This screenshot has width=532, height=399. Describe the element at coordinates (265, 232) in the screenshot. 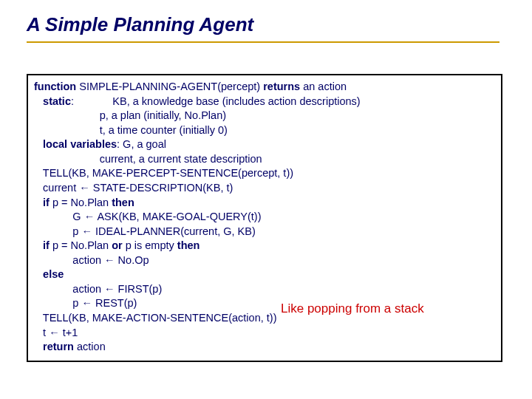

I see `code-line: p ← IDEAL-PLANNER(current, G, KB)` at that location.